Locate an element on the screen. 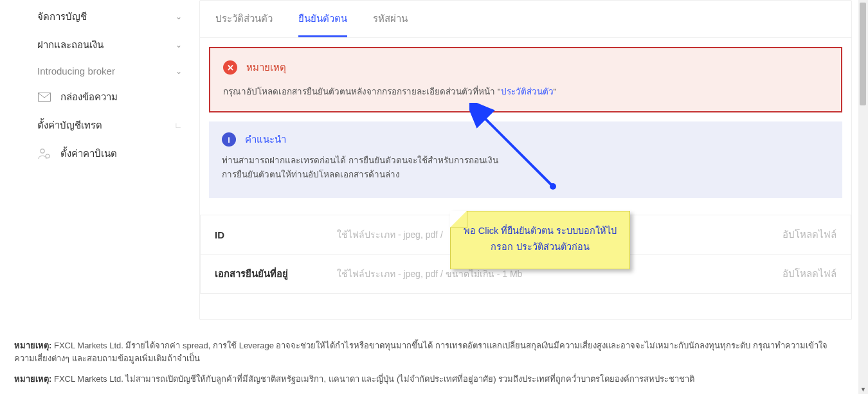 The height and width of the screenshot is (394, 868). sticky-line: กรอก ประวัติส่วนตัวก่อน is located at coordinates (540, 247).